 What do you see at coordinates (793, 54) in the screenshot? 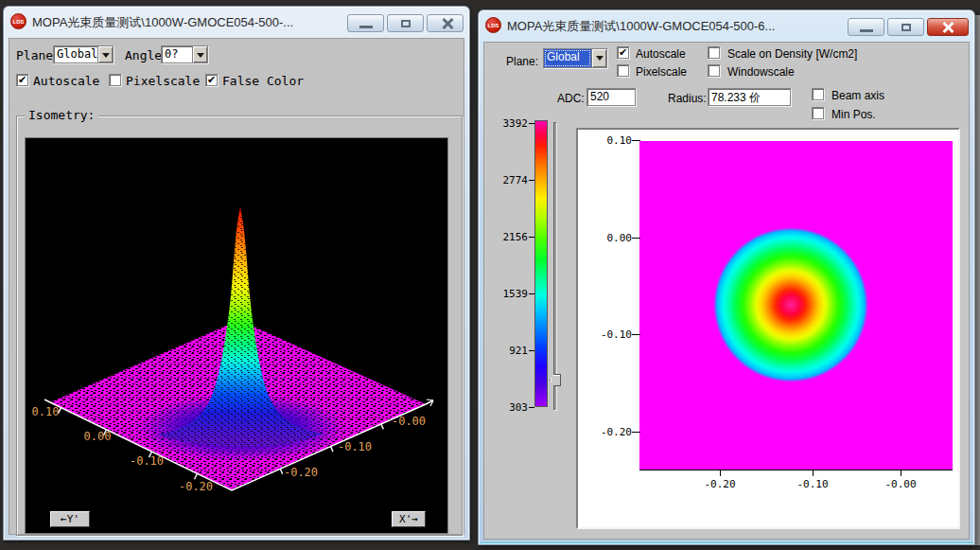
I see `scale-on-density-label: Scale on Density [W/cm2]` at bounding box center [793, 54].